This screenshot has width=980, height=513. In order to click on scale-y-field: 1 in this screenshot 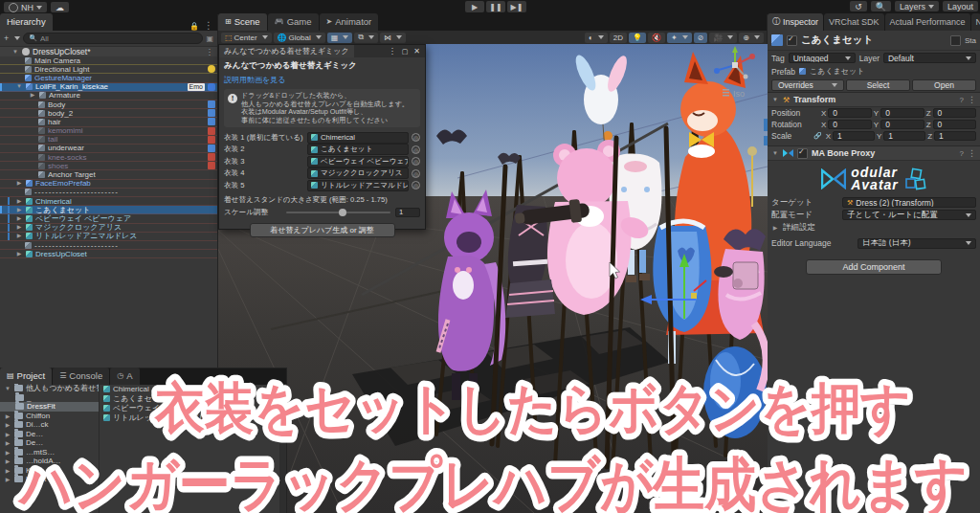, I will do `click(904, 136)`.